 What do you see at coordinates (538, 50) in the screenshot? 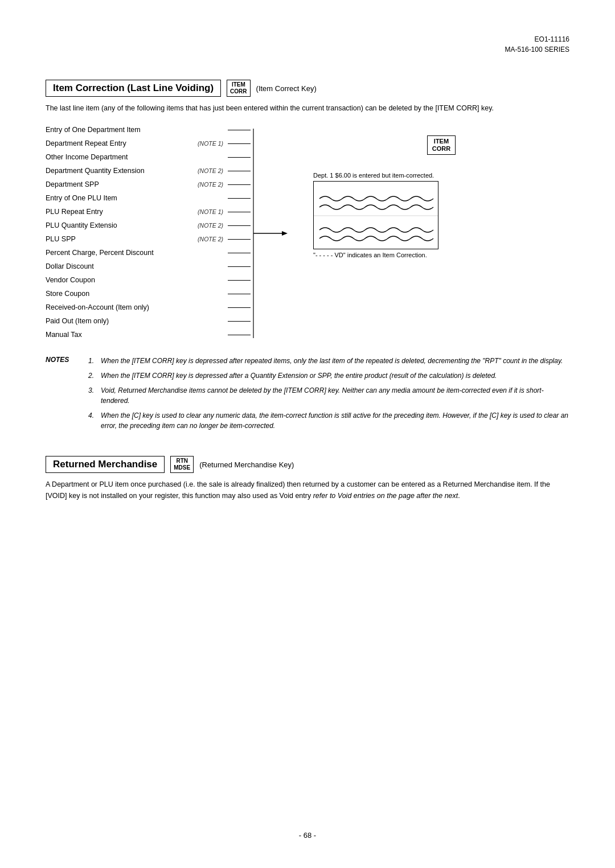
I see `header-line2: MA-516-100 SERIES` at bounding box center [538, 50].